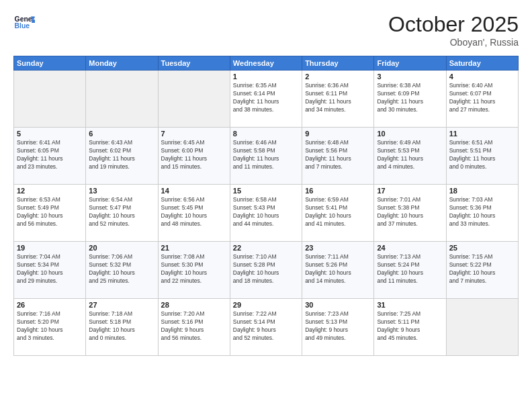 This screenshot has width=532, height=411. Describe the element at coordinates (410, 134) in the screenshot. I see `day-number: 10` at that location.